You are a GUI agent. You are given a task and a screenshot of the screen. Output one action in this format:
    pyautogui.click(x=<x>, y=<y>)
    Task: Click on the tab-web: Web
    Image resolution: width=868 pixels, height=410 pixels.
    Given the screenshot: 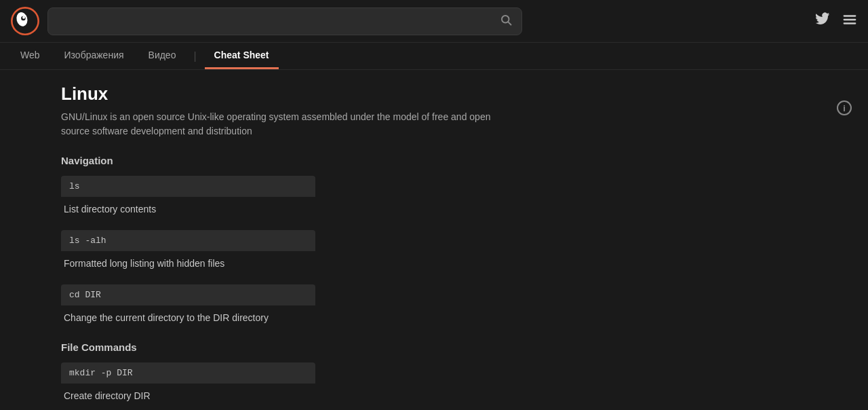 What is the action you would take?
    pyautogui.click(x=30, y=56)
    